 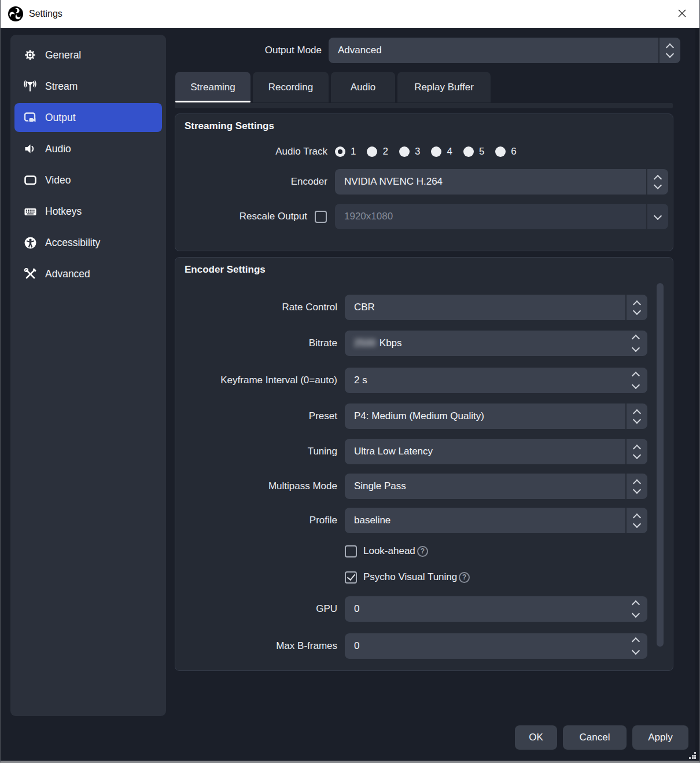 What do you see at coordinates (496, 416) in the screenshot?
I see `preset-select: P4: Medium (Medium Quality)` at bounding box center [496, 416].